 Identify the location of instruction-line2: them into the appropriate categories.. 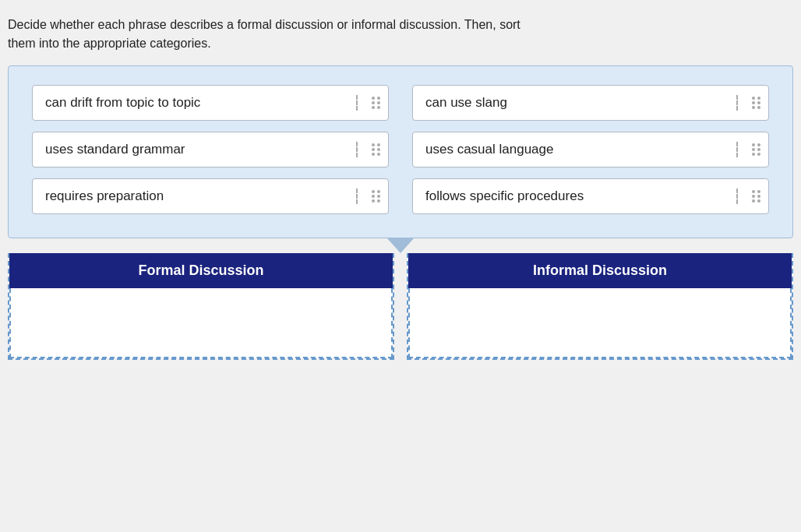
(109, 44).